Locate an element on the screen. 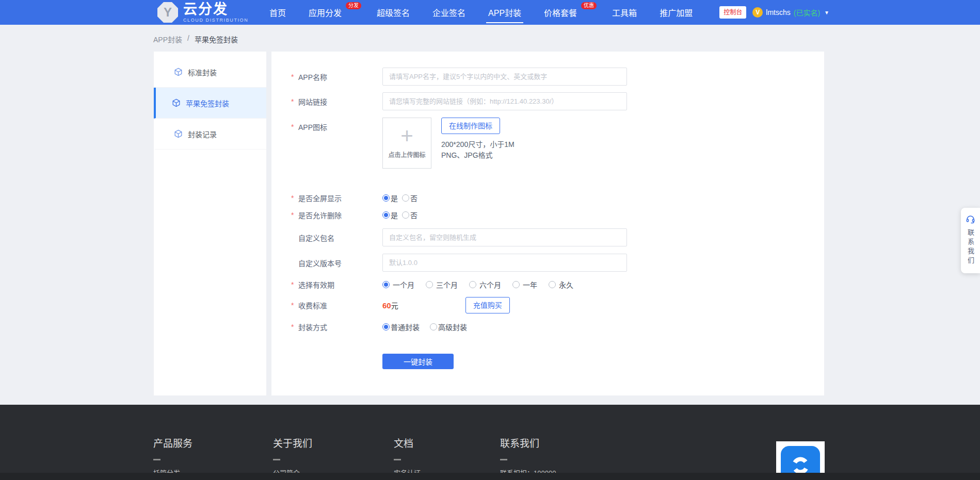 This screenshot has width=980, height=480. app-icon-label: * APP图标 is located at coordinates (341, 127).